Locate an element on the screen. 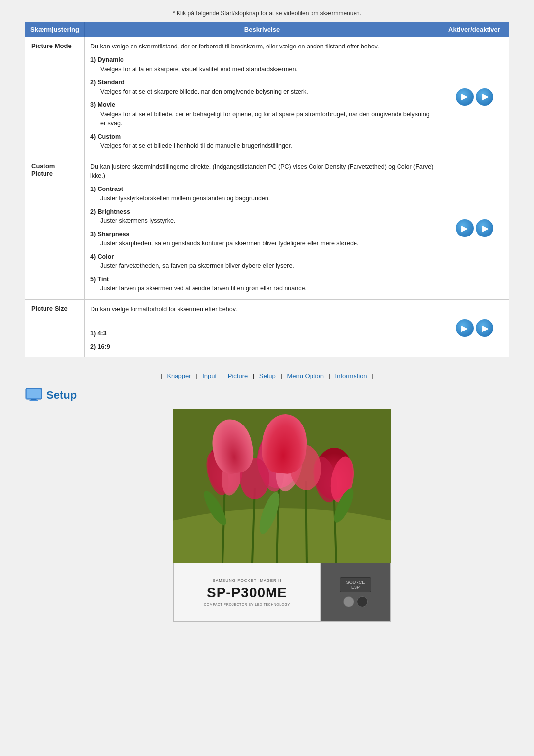 The image size is (534, 756). nav-link-setup: Setup is located at coordinates (267, 376).